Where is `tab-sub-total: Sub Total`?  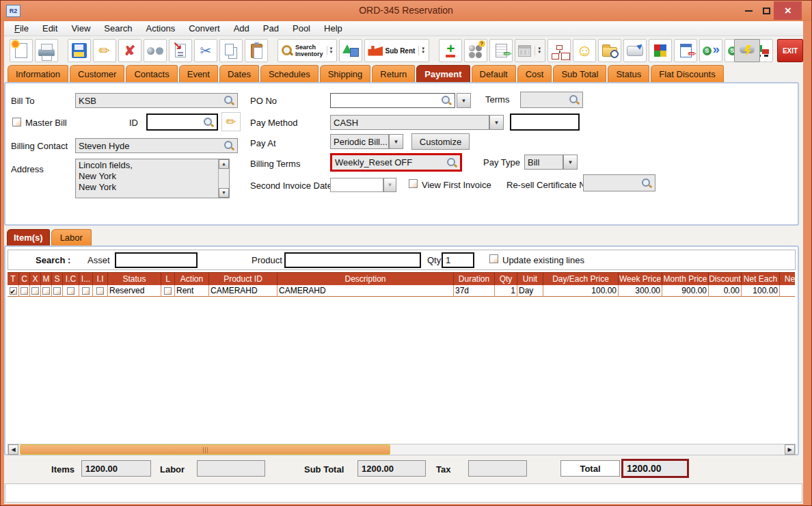 tab-sub-total: Sub Total is located at coordinates (580, 74).